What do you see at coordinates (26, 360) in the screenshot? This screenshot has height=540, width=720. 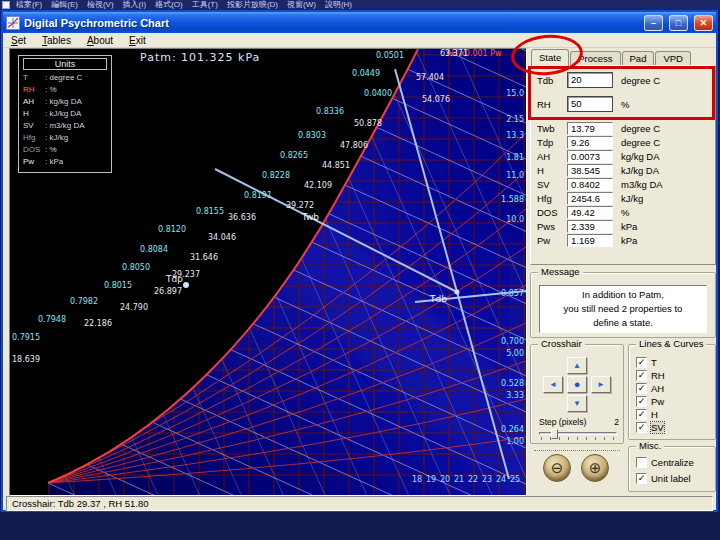 I see `chart-label: 18.639` at bounding box center [26, 360].